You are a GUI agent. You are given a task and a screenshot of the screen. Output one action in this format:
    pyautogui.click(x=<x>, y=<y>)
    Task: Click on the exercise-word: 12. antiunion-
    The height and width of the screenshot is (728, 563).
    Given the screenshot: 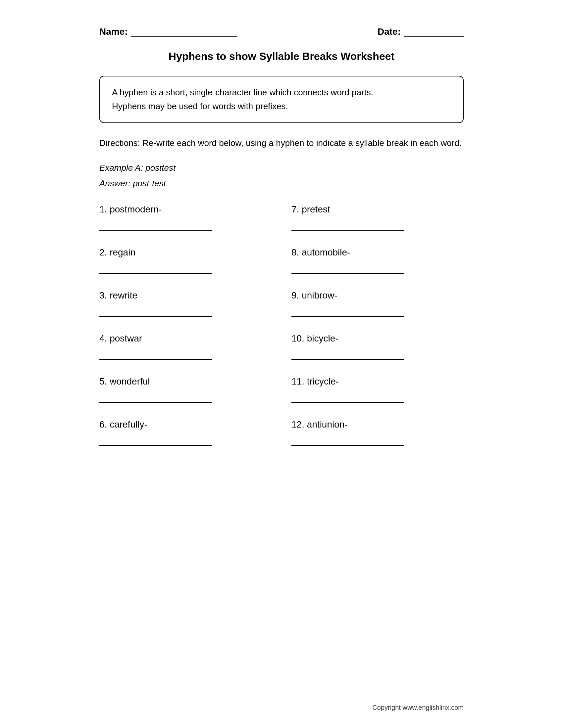 What is the action you would take?
    pyautogui.click(x=378, y=425)
    